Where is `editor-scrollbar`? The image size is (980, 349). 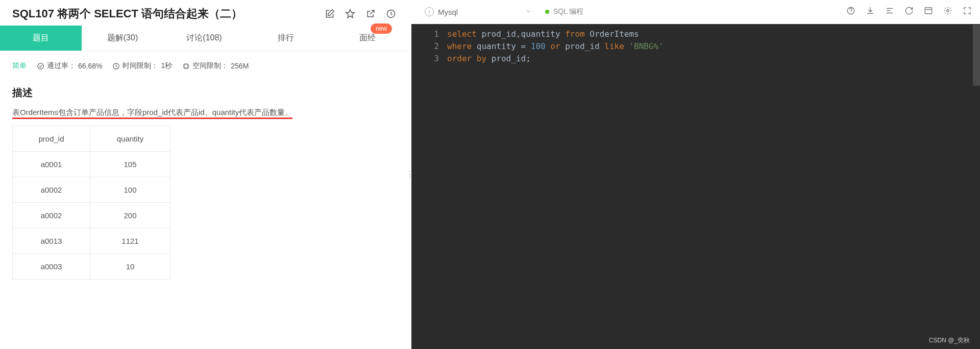
editor-scrollbar is located at coordinates (976, 55).